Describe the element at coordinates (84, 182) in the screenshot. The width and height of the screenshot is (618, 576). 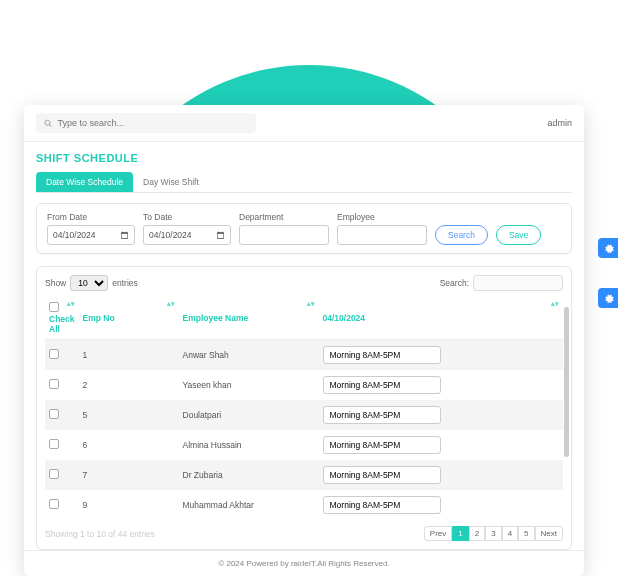
I see `tab-date-wise: Date Wise Schedule` at that location.